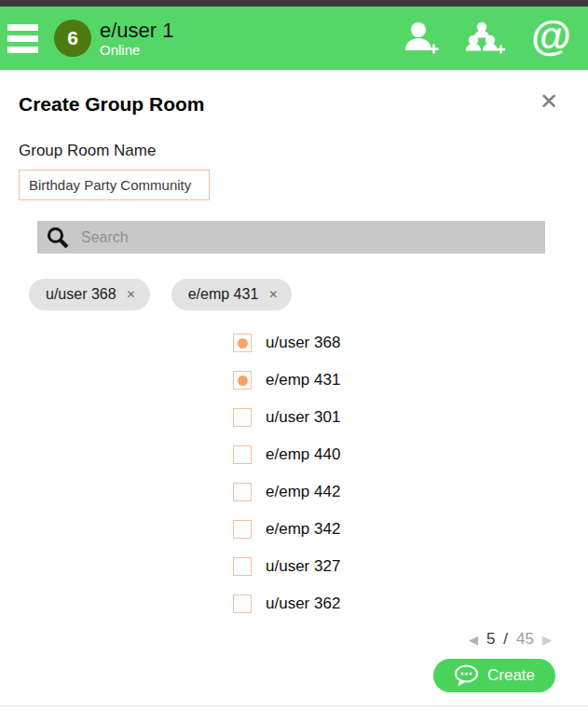 This screenshot has height=711, width=588. Describe the element at coordinates (294, 104) in the screenshot. I see `dialog-titlebar: Create Group Room ✕` at that location.